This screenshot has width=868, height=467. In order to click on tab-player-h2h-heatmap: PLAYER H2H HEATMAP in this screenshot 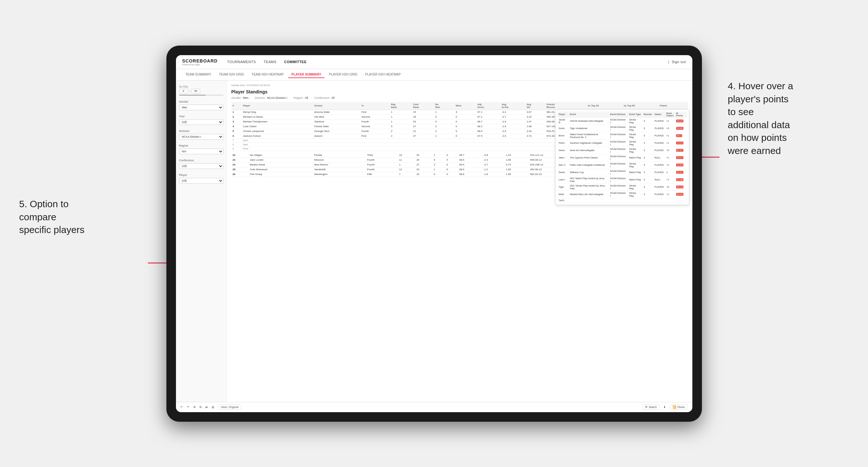, I will do `click(383, 75)`.